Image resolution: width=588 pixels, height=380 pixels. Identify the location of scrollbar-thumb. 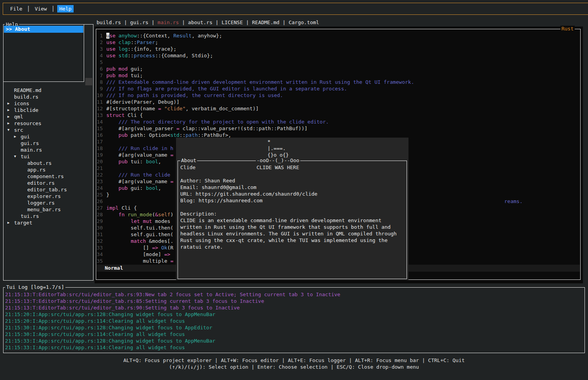
(89, 82).